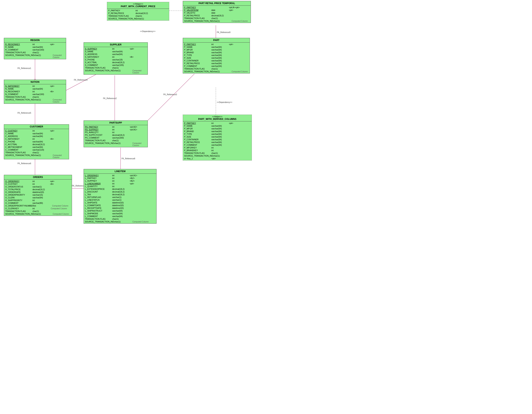 The image size is (532, 414). I want to click on field-row: O_TOTALPRICE decimal(18,2), so click(38, 189).